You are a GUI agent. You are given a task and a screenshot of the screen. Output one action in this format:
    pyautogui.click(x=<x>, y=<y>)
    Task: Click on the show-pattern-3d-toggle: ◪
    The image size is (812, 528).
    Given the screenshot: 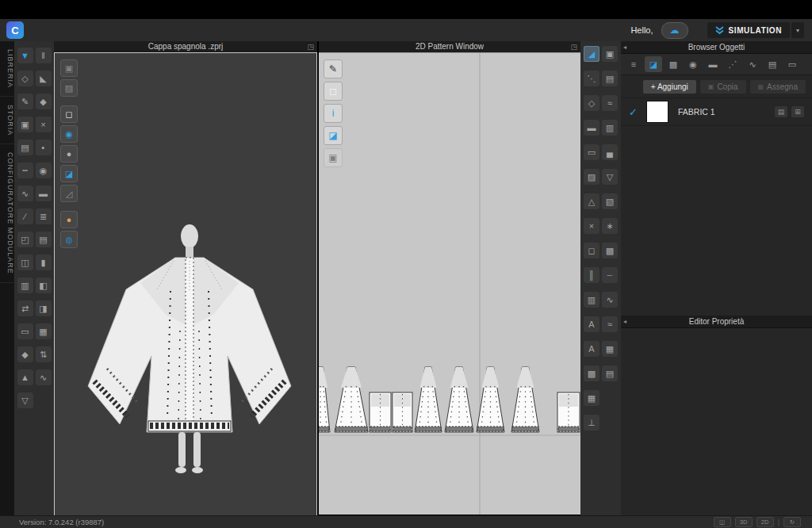 What is the action you would take?
    pyautogui.click(x=69, y=174)
    